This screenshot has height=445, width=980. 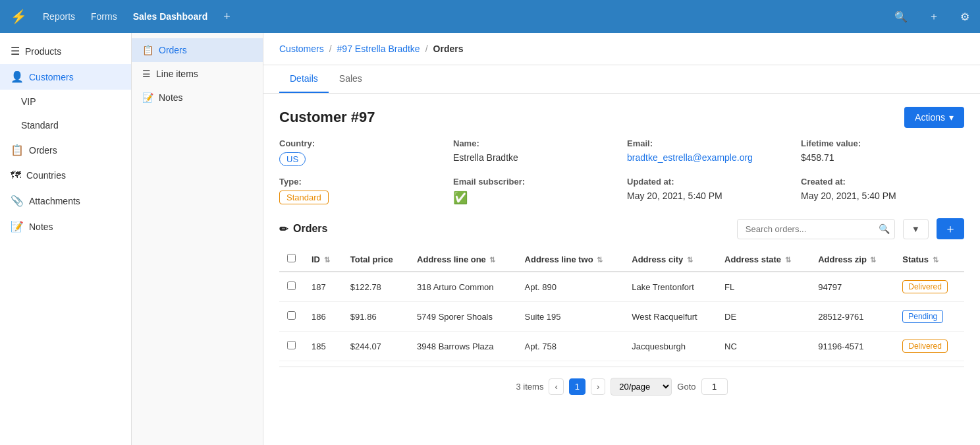 What do you see at coordinates (763, 260) in the screenshot?
I see `col-state: Address state ⇅` at bounding box center [763, 260].